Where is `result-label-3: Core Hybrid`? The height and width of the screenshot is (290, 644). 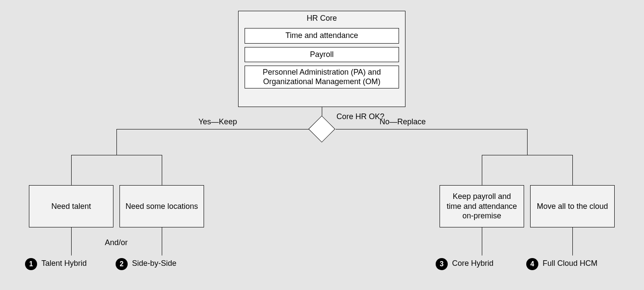 result-label-3: Core Hybrid is located at coordinates (473, 263).